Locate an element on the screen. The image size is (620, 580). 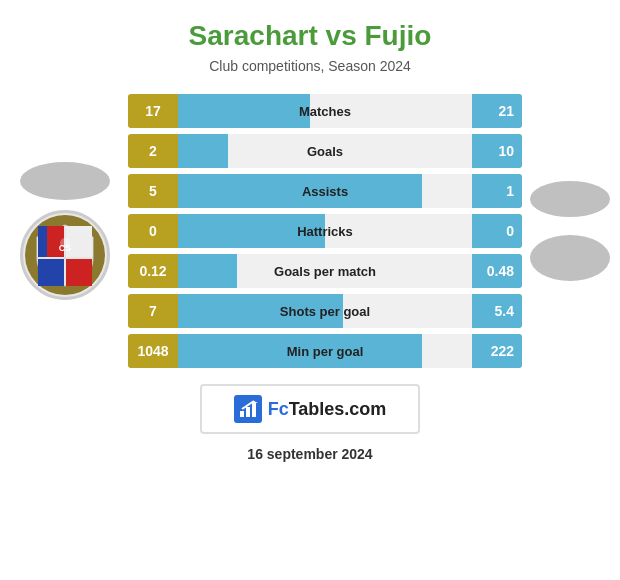
left-team-logo: CS is located at coordinates (65, 255).